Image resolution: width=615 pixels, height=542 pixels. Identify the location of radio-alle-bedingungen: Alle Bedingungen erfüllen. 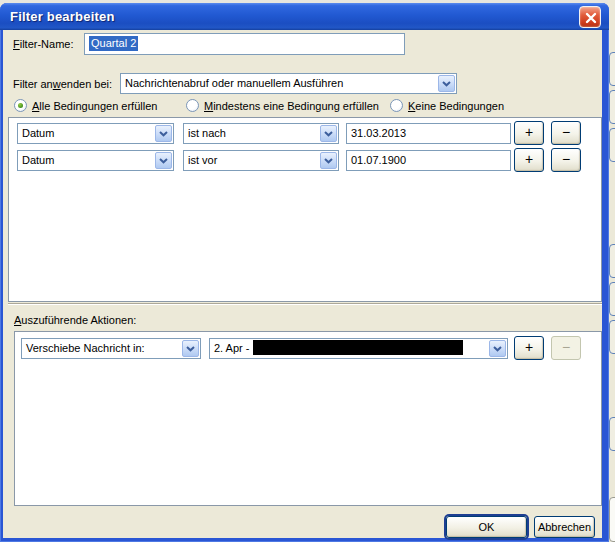
(86, 106).